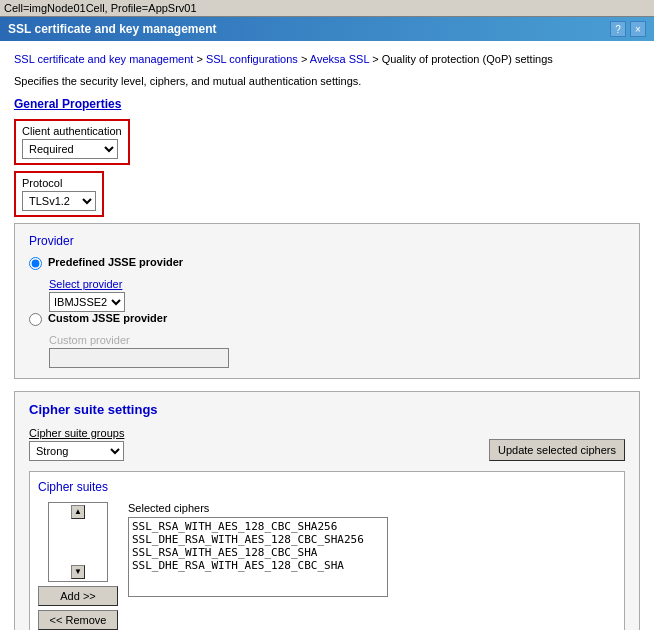  Describe the element at coordinates (70, 149) in the screenshot. I see `client-auth-select: Required Supported Not supported` at that location.